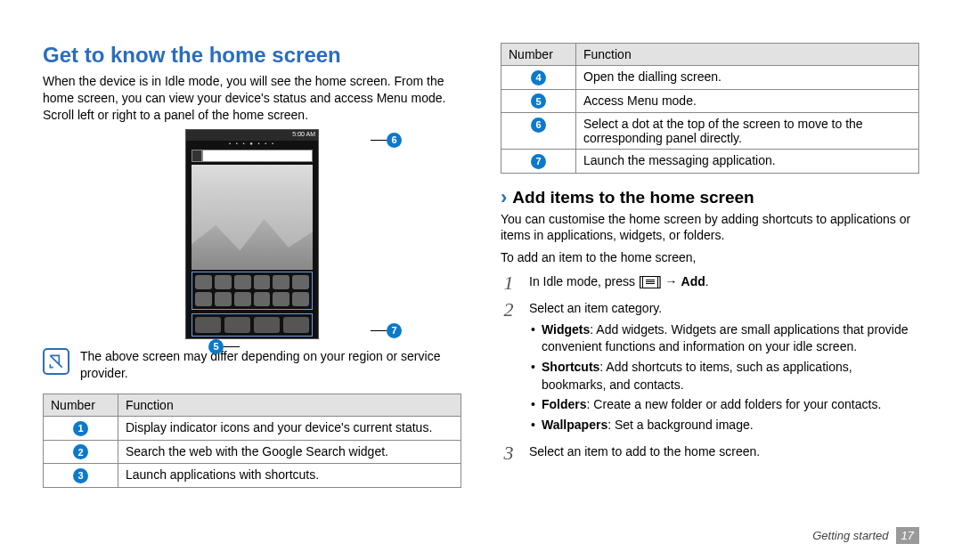 This screenshot has width=962, height=560. What do you see at coordinates (252, 365) in the screenshot?
I see `note-block: The above screen may differ depending on…` at bounding box center [252, 365].